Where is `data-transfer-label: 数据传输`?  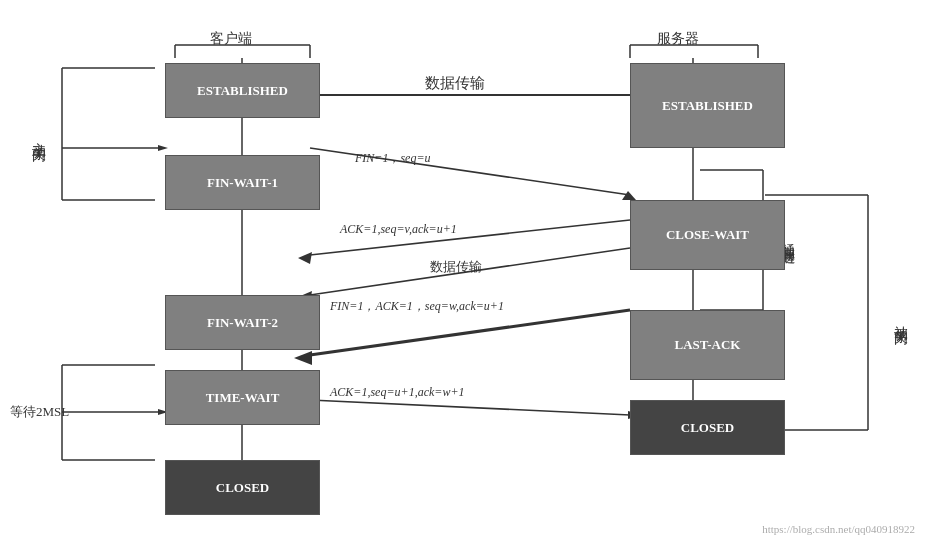 data-transfer-label: 数据传输 is located at coordinates (455, 84).